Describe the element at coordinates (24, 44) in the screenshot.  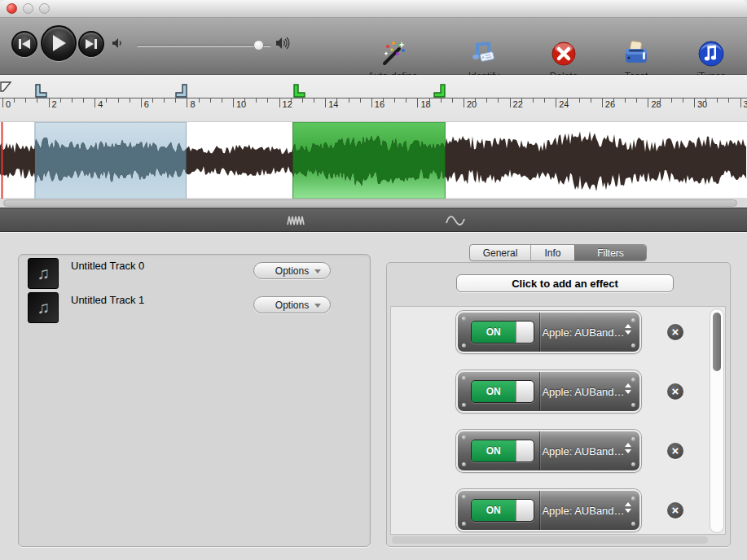
I see `previous-track-button` at that location.